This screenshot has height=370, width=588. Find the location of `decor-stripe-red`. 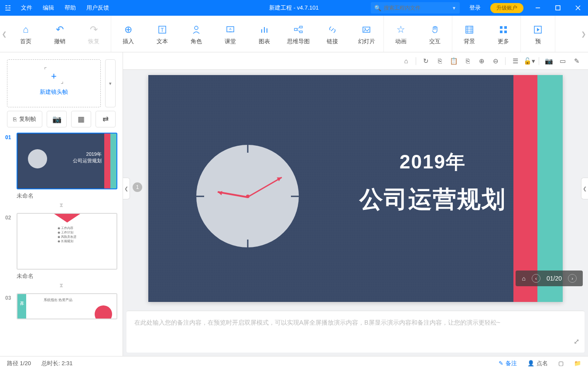

decor-stripe-red is located at coordinates (525, 188).